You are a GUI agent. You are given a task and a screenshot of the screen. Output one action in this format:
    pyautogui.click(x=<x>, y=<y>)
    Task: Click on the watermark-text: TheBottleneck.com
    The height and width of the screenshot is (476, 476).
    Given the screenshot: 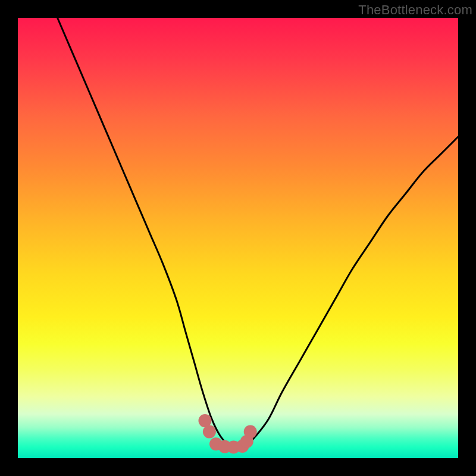 What is the action you would take?
    pyautogui.click(x=415, y=10)
    